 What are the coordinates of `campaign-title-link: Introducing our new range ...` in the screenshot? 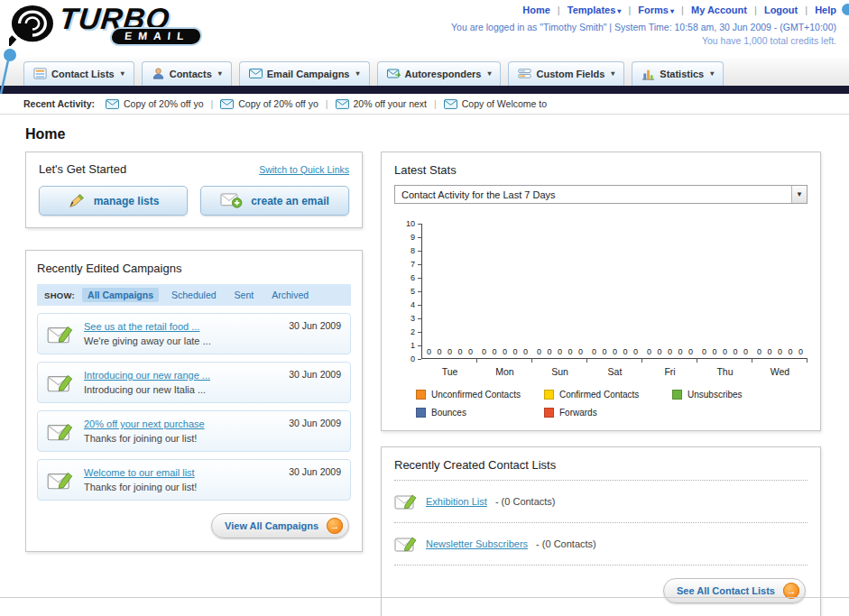 It's located at (147, 375).